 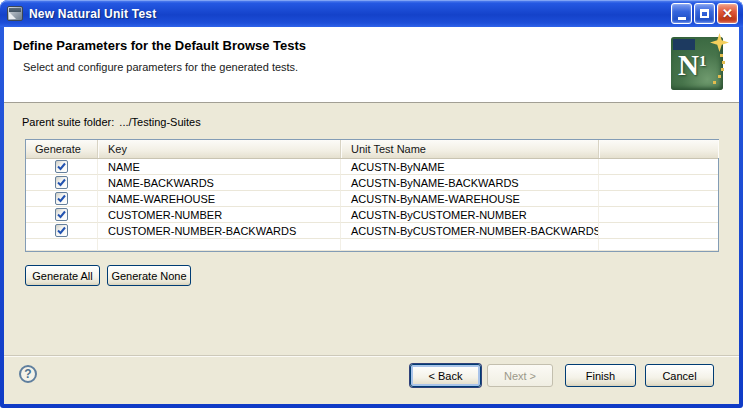 I want to click on table-row: CUSTOMER-NUMBER ACUSTN-ByCUSTOMER-NUMBER, so click(x=372, y=215).